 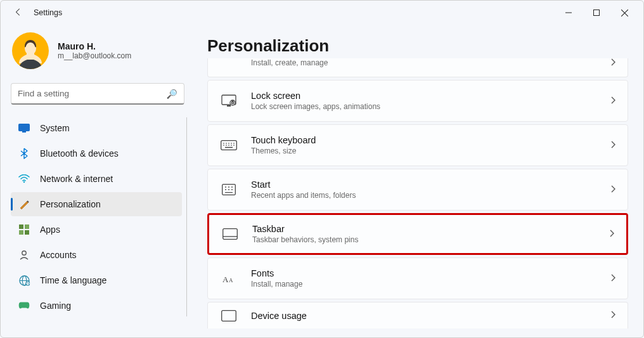 I want to click on sidebar-item-apps: Apps, so click(x=96, y=230).